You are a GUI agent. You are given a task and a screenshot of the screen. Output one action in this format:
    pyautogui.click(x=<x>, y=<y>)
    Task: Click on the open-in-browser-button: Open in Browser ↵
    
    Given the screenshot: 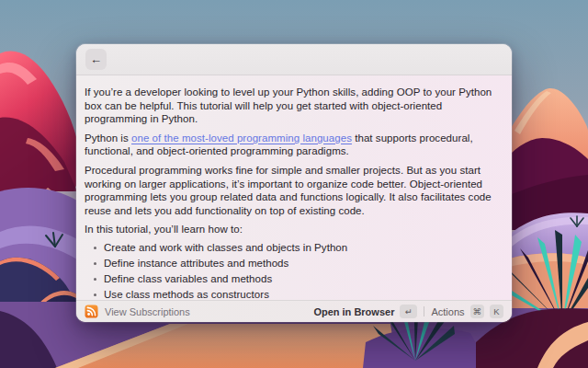 What is the action you would take?
    pyautogui.click(x=366, y=311)
    